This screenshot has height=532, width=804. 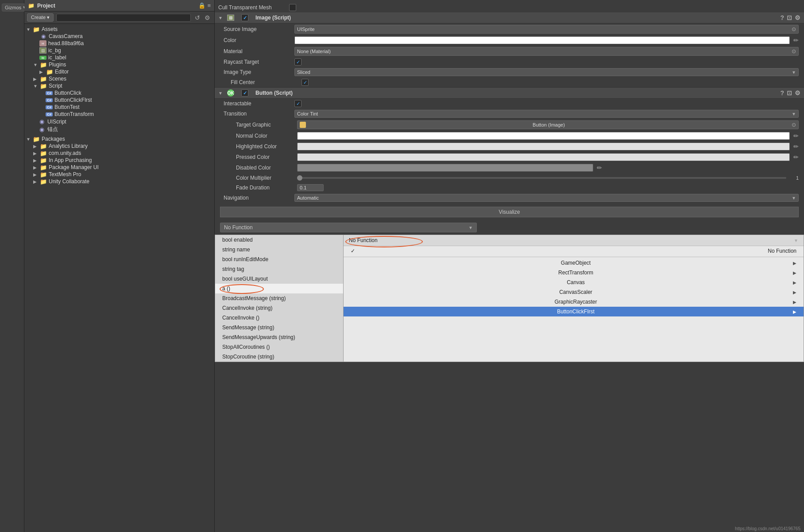 I want to click on tree-uiscript: ◉ UIScript, so click(x=120, y=121).